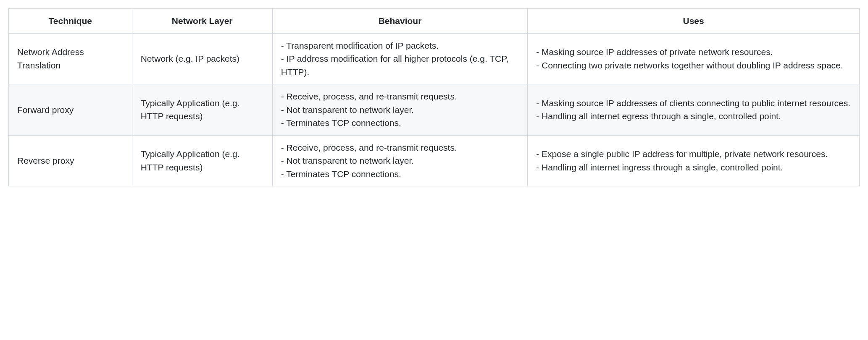 This screenshot has height=340, width=868. Describe the element at coordinates (71, 59) in the screenshot. I see `cell-technique: Network Address Translation` at that location.